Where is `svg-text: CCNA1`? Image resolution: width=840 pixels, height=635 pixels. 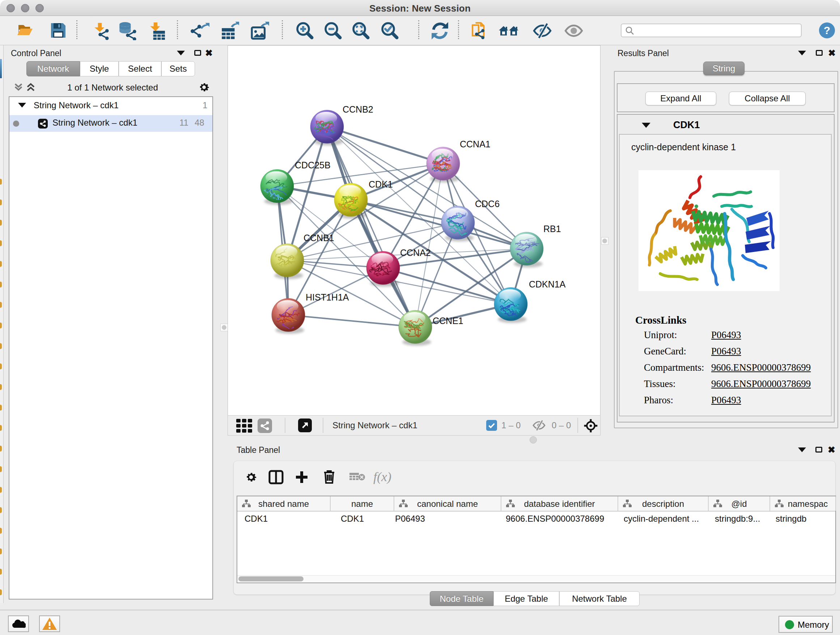
svg-text: CCNA1 is located at coordinates (475, 144).